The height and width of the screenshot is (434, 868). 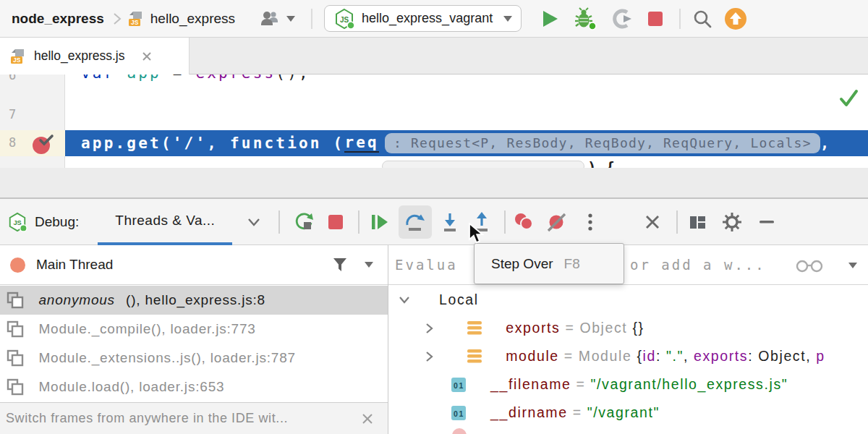 I want to click on coverage-button, so click(x=622, y=19).